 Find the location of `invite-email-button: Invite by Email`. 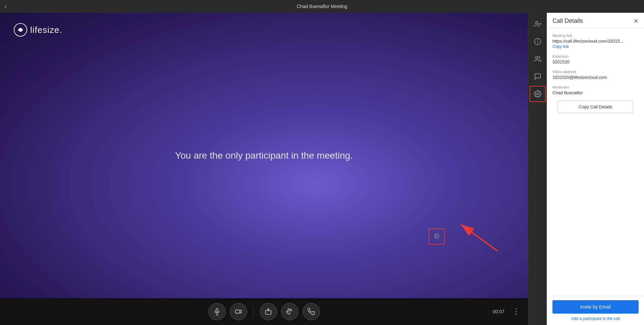

invite-email-button: Invite by Email is located at coordinates (596, 307).